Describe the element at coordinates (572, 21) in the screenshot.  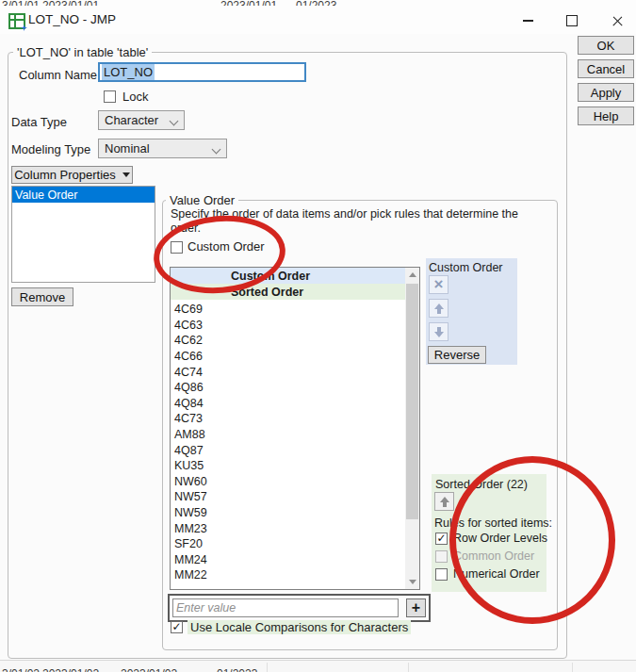
I see `maximize-icon` at that location.